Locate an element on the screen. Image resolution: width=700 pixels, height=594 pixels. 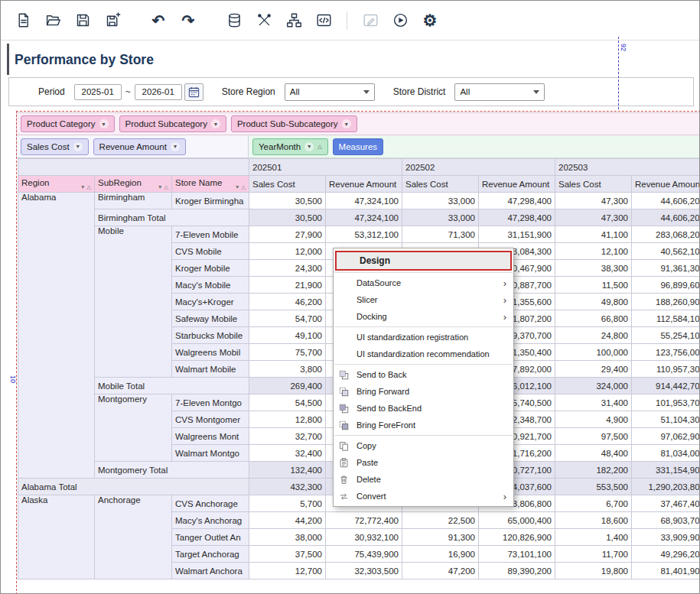
menu-item-bring-forward: Bring Forward is located at coordinates (424, 391).